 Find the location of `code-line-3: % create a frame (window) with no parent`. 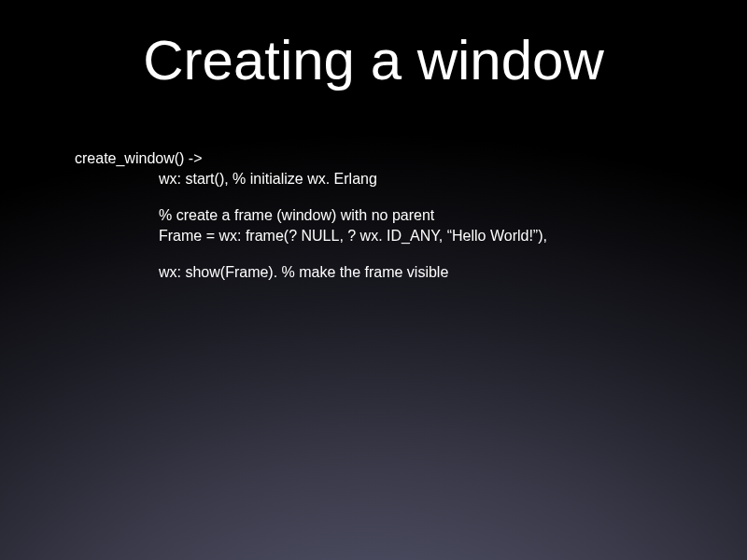

code-line-3: % create a frame (window) with no parent is located at coordinates (430, 216).